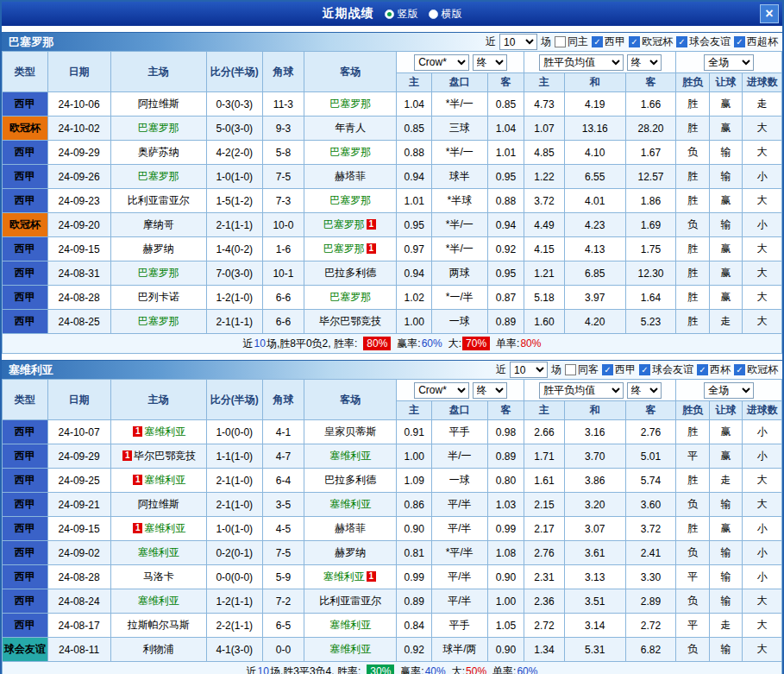  I want to click on layout-radio-horizontal: 横版, so click(445, 14).